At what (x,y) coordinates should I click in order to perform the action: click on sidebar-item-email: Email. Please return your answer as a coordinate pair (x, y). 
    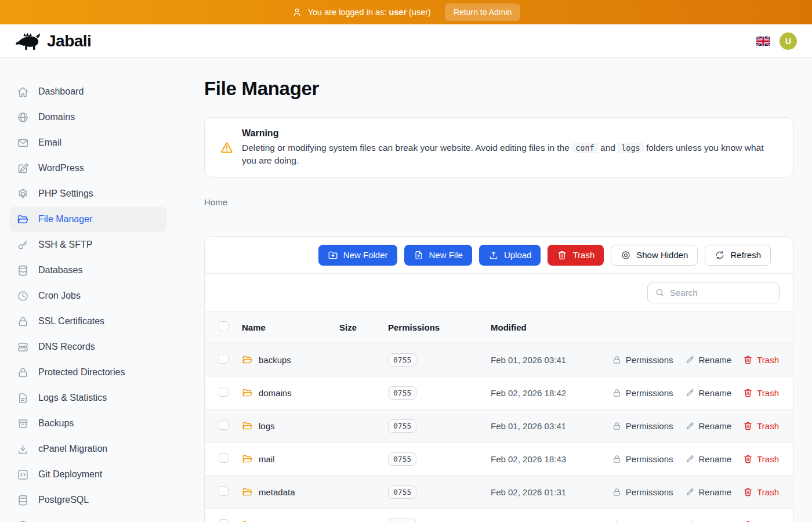
    Looking at the image, I should click on (88, 143).